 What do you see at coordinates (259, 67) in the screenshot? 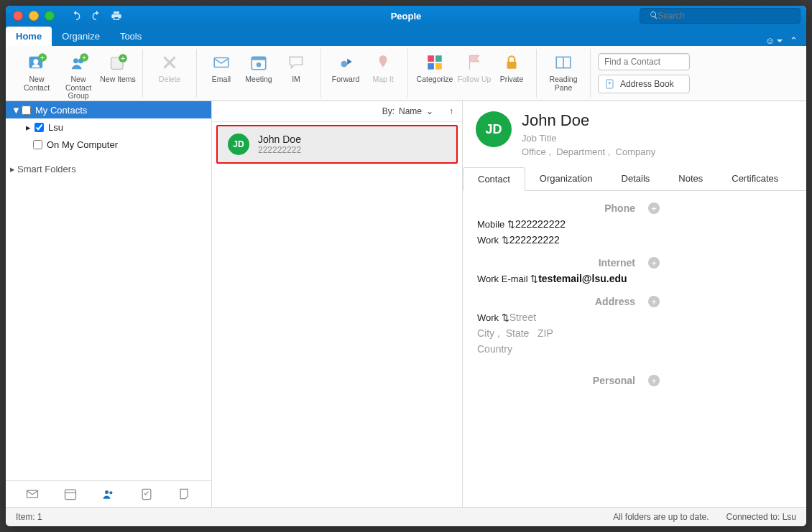
I see `meeting-button: Meeting` at bounding box center [259, 67].